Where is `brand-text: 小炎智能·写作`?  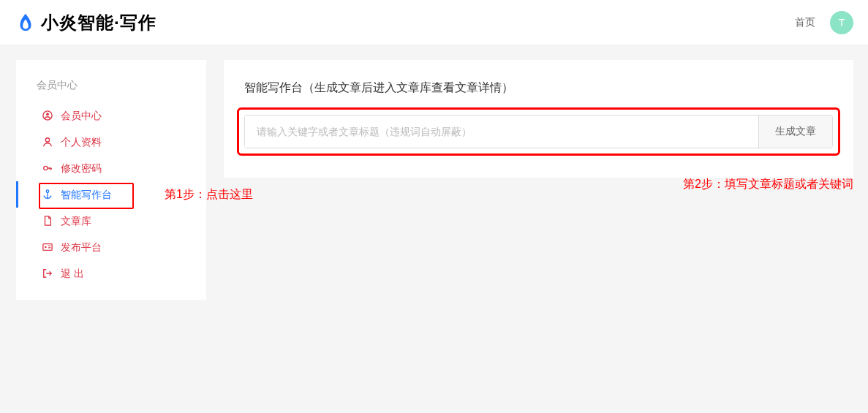
brand-text: 小炎智能·写作 is located at coordinates (99, 23).